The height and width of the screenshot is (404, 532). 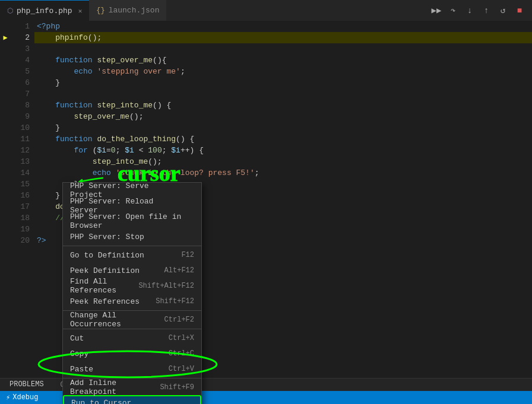 I want to click on gutter: ▶, so click(x=5, y=206).